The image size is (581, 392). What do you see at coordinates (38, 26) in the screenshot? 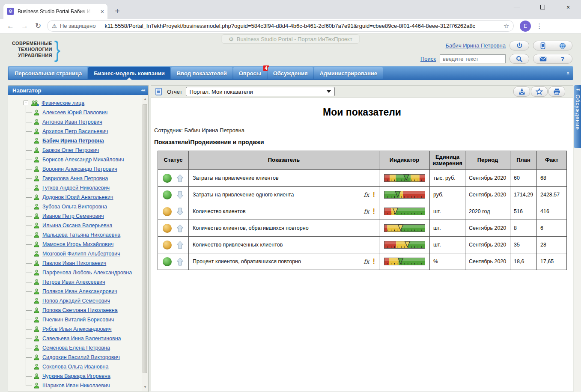
I see `reload-icon: ↻` at bounding box center [38, 26].